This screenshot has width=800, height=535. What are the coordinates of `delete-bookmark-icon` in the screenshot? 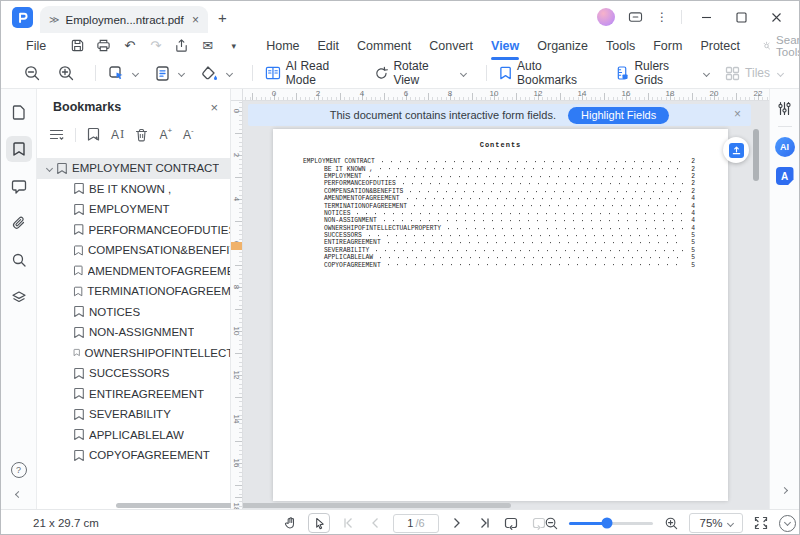 It's located at (142, 135).